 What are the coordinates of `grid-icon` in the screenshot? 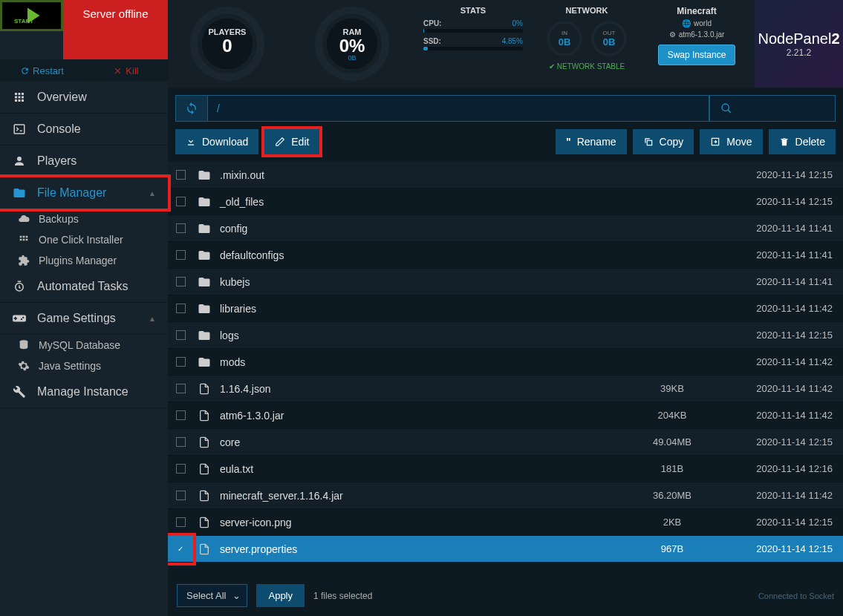 It's located at (19, 97).